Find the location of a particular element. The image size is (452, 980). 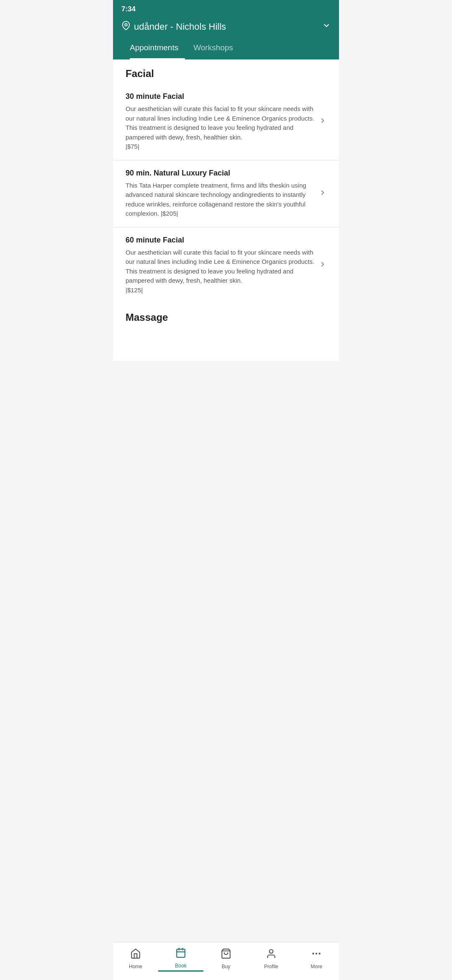

service-content-30min-facial: 30 minute Facial Our aesthetician will c… is located at coordinates (220, 122).